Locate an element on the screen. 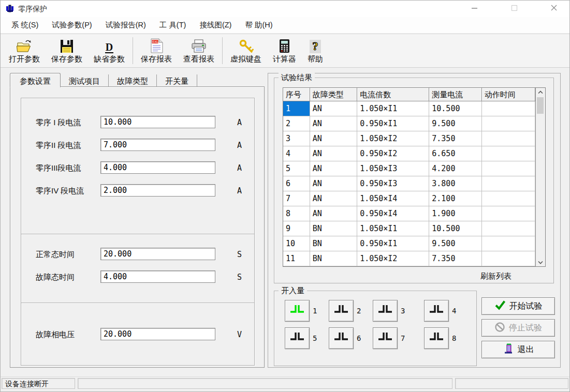 The height and width of the screenshot is (392, 570). table-cell: 11 is located at coordinates (297, 259).